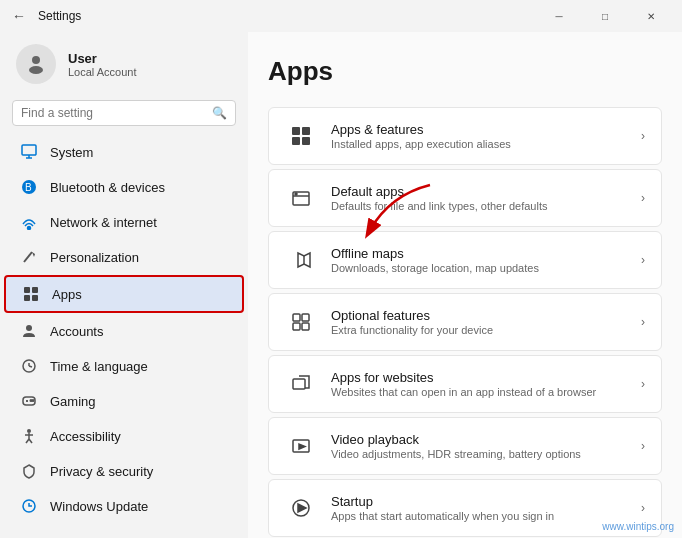 The image size is (682, 538). I want to click on optional-features-title: Optional features, so click(479, 316).